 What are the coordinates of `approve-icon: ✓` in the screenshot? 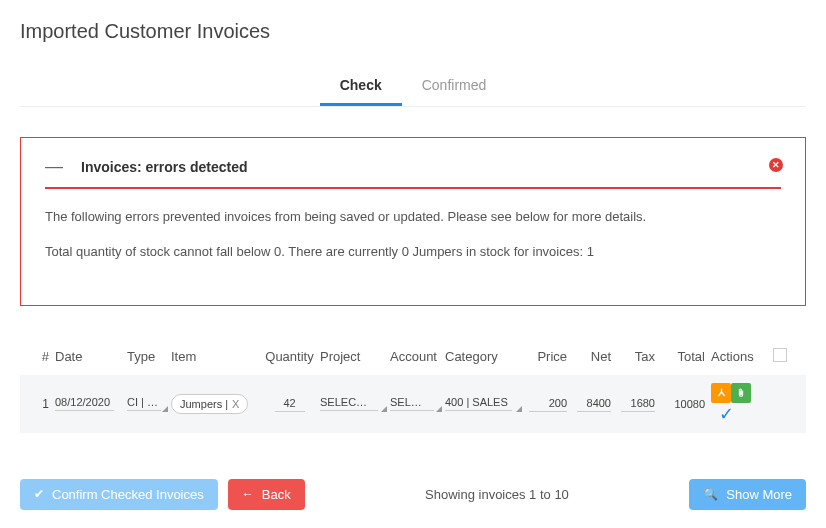 It's located at (726, 414).